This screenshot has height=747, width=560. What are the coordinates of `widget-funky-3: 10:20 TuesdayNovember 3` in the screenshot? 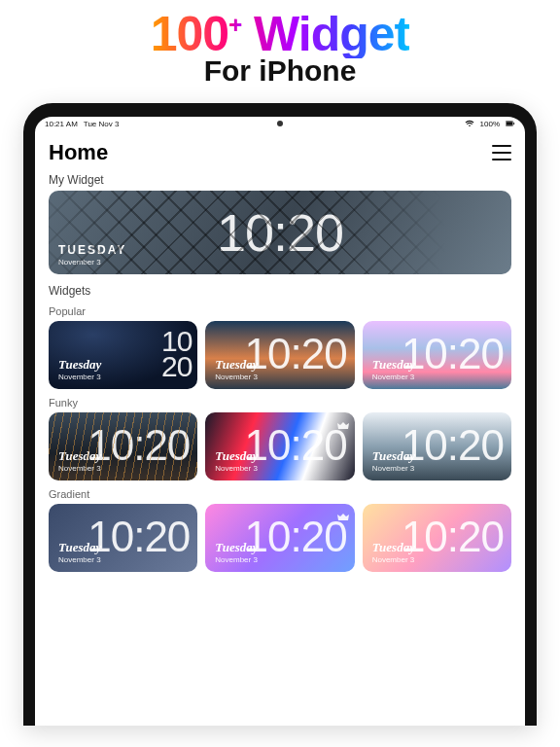 It's located at (438, 446).